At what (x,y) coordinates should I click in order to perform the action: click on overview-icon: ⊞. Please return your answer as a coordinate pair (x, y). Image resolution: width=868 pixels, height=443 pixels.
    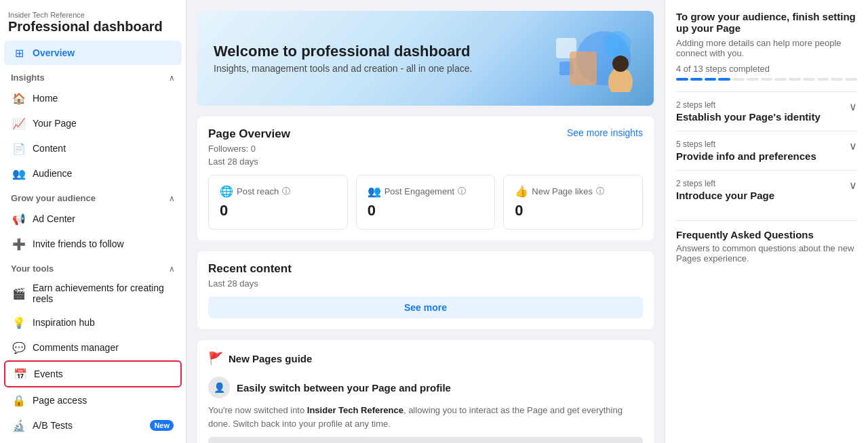
    Looking at the image, I should click on (19, 53).